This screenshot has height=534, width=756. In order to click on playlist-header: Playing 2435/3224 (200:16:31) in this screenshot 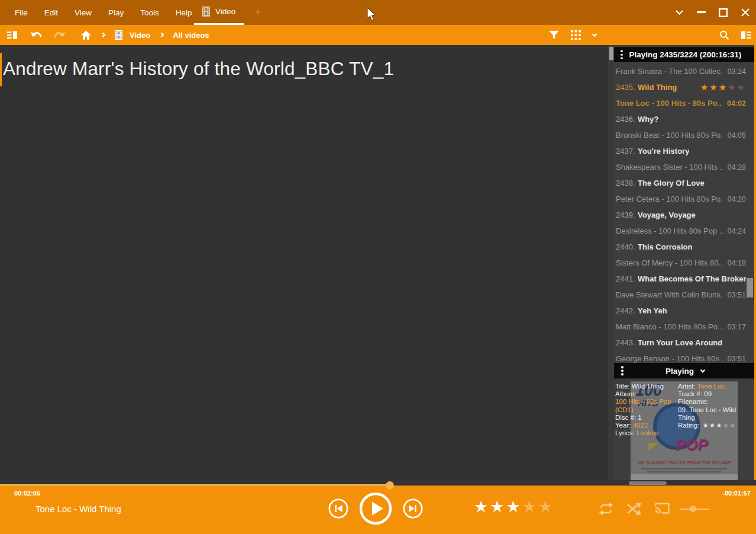, I will do `click(685, 54)`.